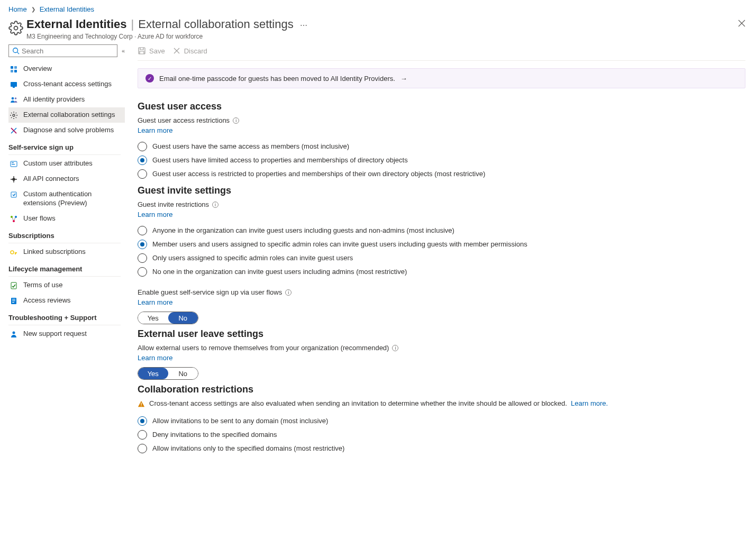 The width and height of the screenshot is (756, 539). I want to click on self-service-toggle: YesNo, so click(168, 318).